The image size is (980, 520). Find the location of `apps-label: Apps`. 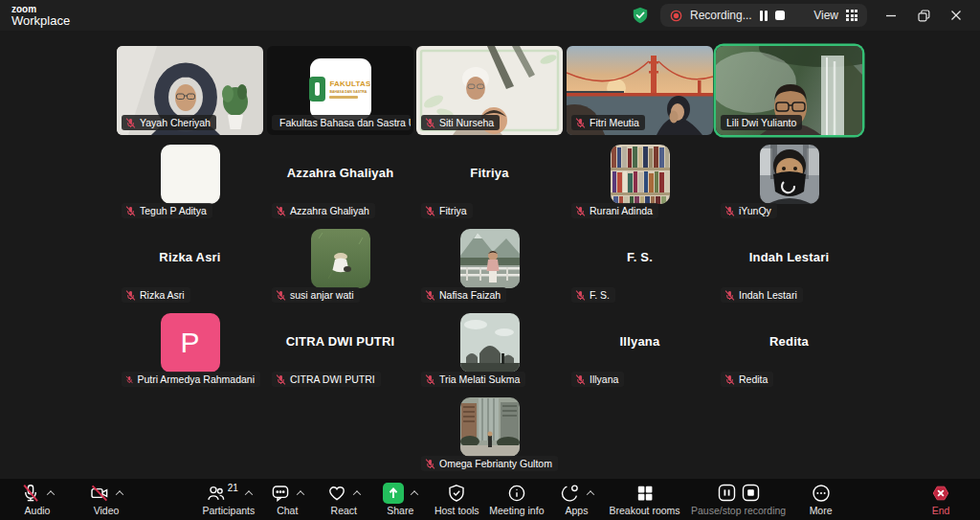

apps-label: Apps is located at coordinates (577, 511).